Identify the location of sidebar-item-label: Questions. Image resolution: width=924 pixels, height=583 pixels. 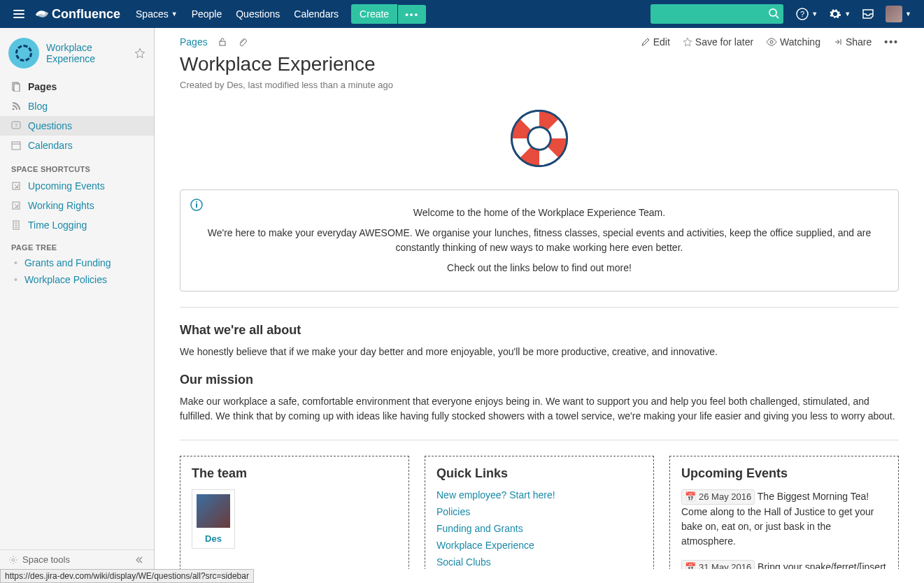
(50, 126).